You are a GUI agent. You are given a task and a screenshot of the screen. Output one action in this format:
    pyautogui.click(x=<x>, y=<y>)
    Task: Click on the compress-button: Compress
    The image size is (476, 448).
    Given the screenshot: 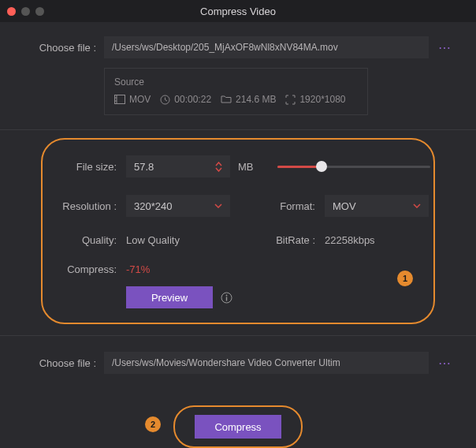 What is the action you would take?
    pyautogui.click(x=238, y=427)
    